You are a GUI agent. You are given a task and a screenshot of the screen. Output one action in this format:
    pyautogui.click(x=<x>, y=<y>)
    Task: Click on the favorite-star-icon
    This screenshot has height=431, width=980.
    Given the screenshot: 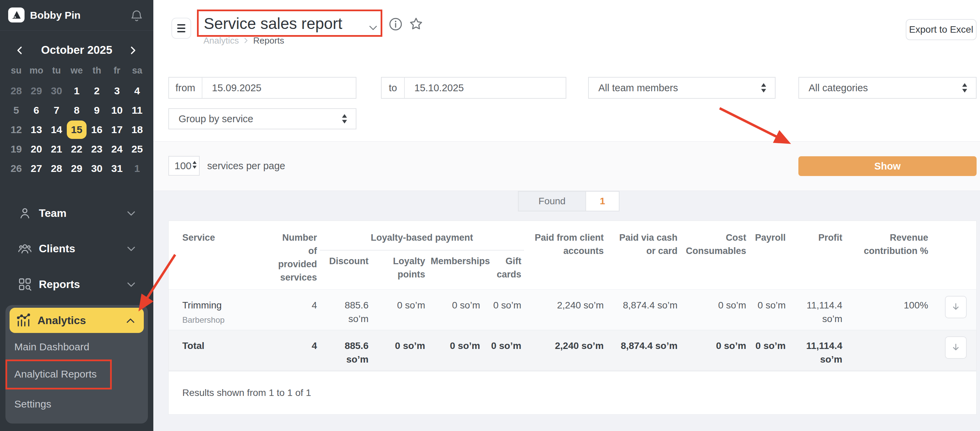 What is the action you would take?
    pyautogui.click(x=416, y=24)
    